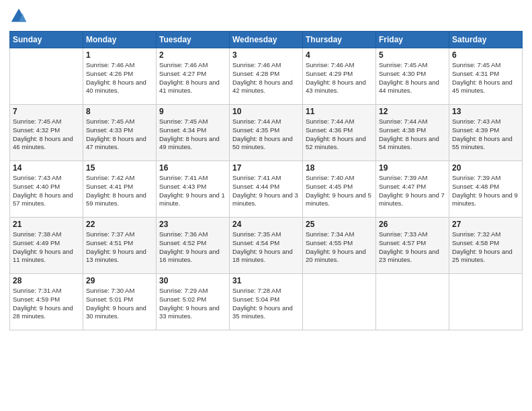  Describe the element at coordinates (266, 302) in the screenshot. I see `week-row-5: 28Sunrise: 7:31 AMSunset: 4:59 PMDayligh…` at that location.